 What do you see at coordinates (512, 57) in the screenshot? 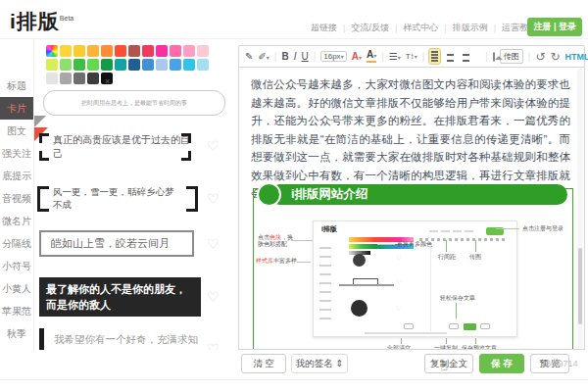
I see `upload-image-button: 传图` at bounding box center [512, 57].